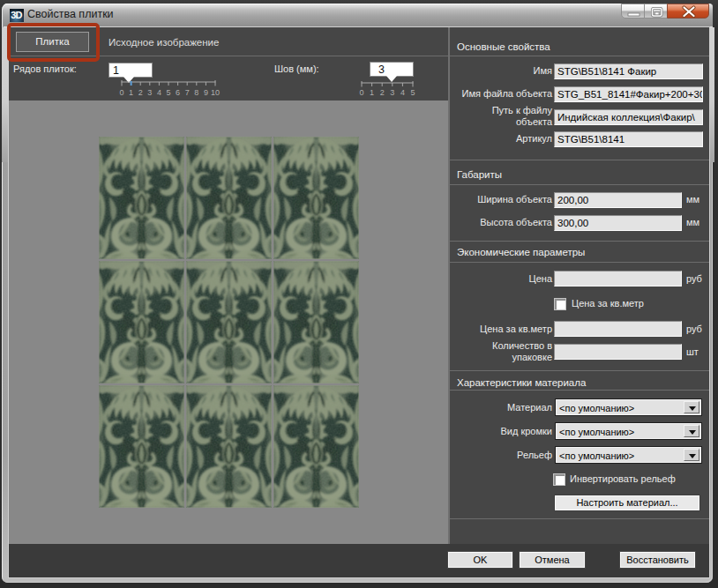 The width and height of the screenshot is (718, 588). What do you see at coordinates (215, 92) in the screenshot?
I see `svg-text: 10` at bounding box center [215, 92].